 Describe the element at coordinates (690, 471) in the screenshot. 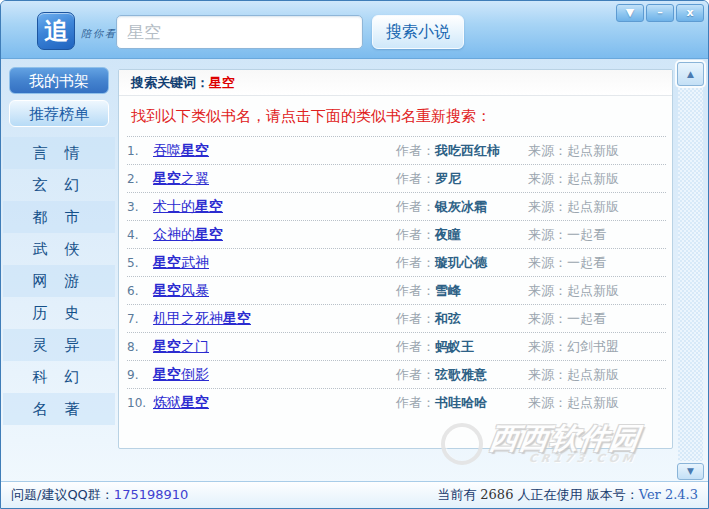

I see `arrow-down-icon: ▼` at that location.